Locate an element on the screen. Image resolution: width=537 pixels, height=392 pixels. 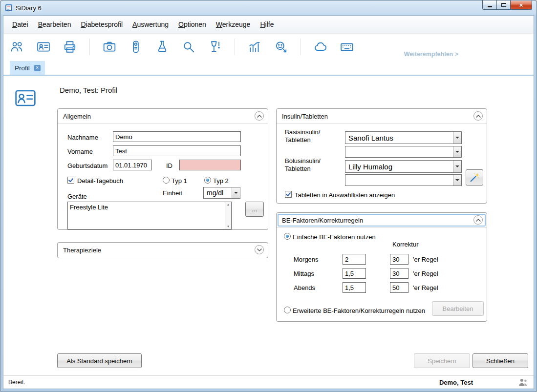
menu-item-werkzeuge: Werkzeuge is located at coordinates (234, 24).